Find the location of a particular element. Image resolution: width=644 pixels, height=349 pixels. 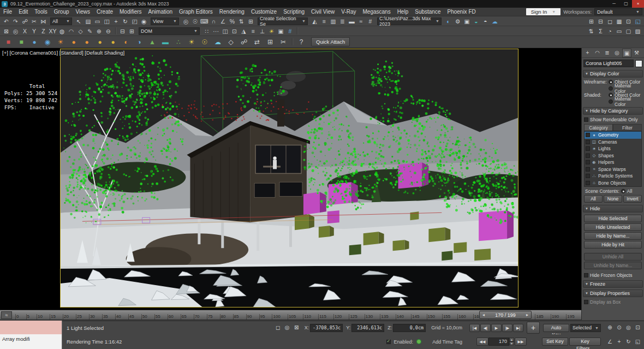

workspace-dropdown: Default ▼ is located at coordinates (618, 12).